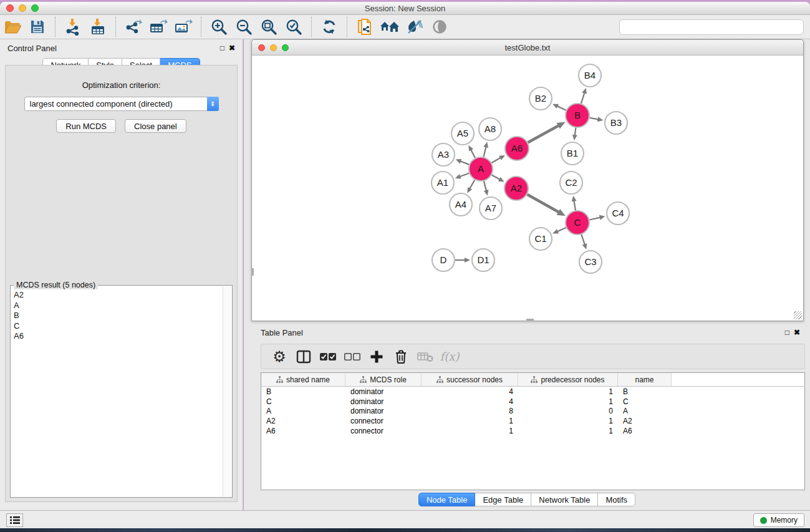 The width and height of the screenshot is (810, 532). What do you see at coordinates (222, 48) in the screenshot?
I see `float-panel-icon: □` at bounding box center [222, 48].